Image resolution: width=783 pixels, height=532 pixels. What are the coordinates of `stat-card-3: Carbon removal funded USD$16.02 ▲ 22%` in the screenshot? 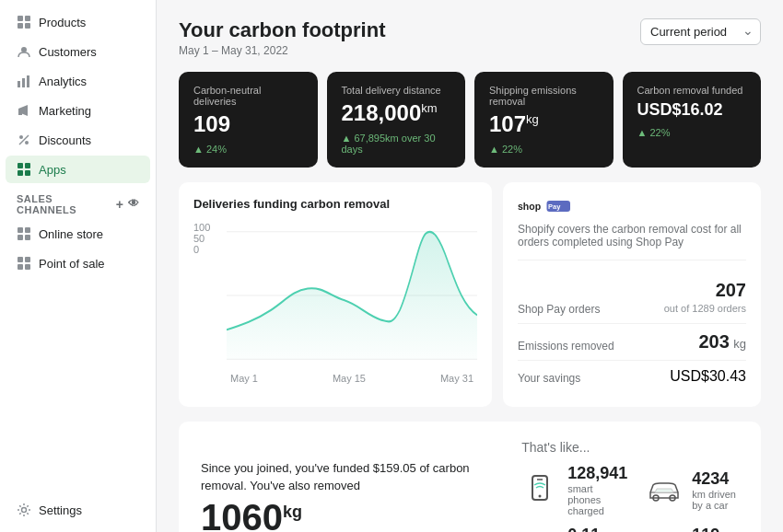 It's located at (693, 120).